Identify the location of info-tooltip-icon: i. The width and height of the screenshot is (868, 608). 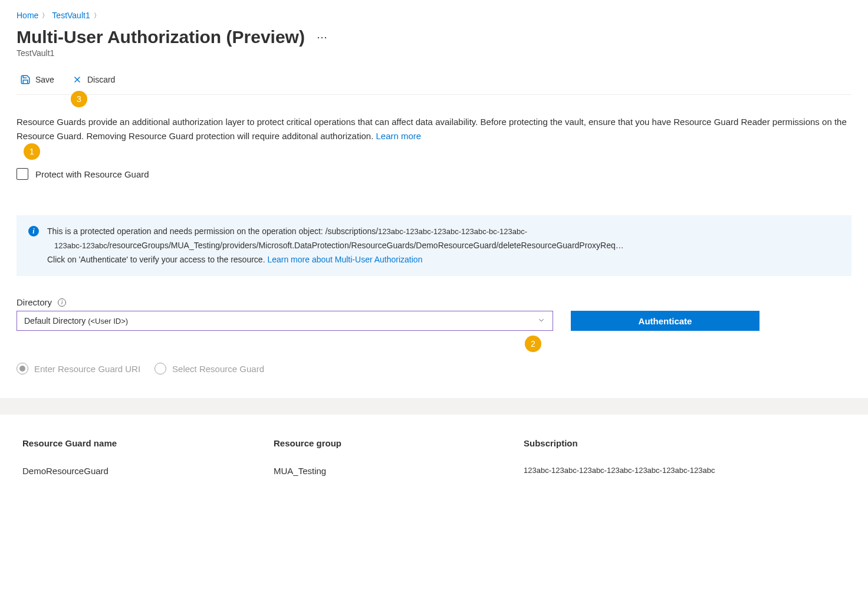
(62, 303).